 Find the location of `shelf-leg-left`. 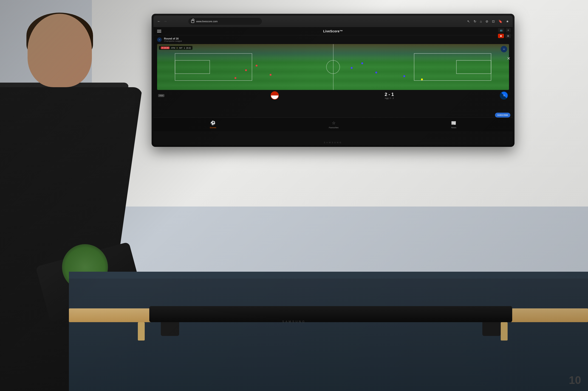

shelf-leg-left is located at coordinates (141, 331).